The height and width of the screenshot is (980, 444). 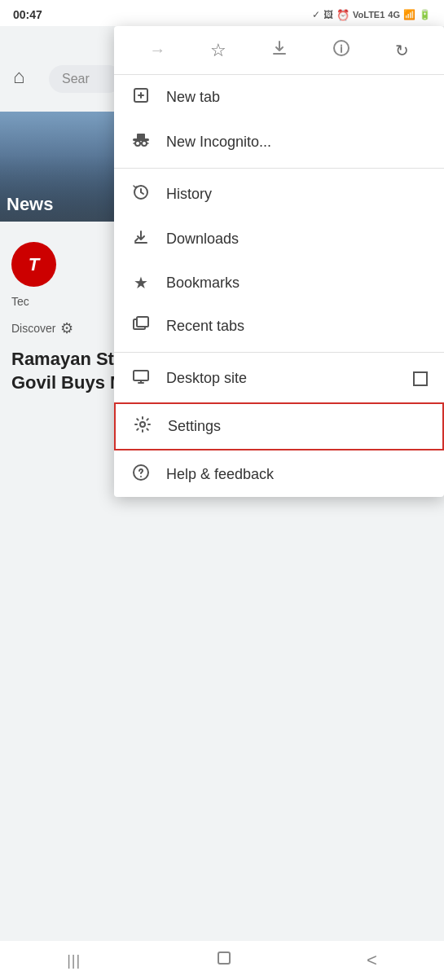 What do you see at coordinates (279, 474) in the screenshot?
I see `help-feedback-item: Help & feedback` at bounding box center [279, 474].